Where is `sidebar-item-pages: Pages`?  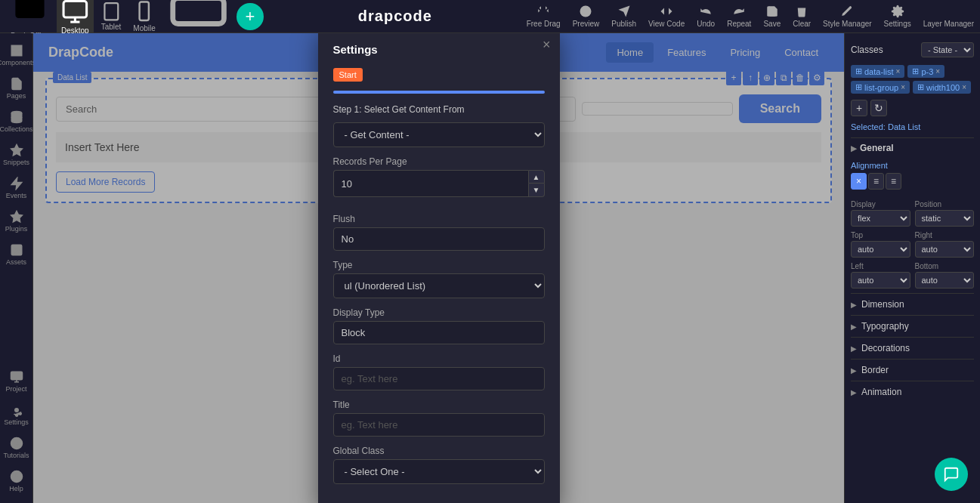
sidebar-item-pages: Pages is located at coordinates (17, 88).